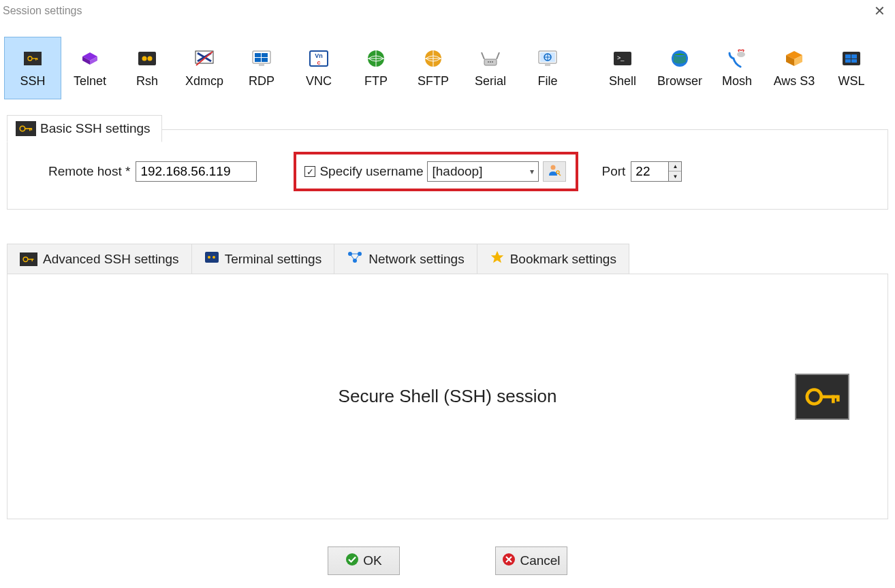 The height and width of the screenshot is (588, 895). I want to click on ssh-icon, so click(33, 59).